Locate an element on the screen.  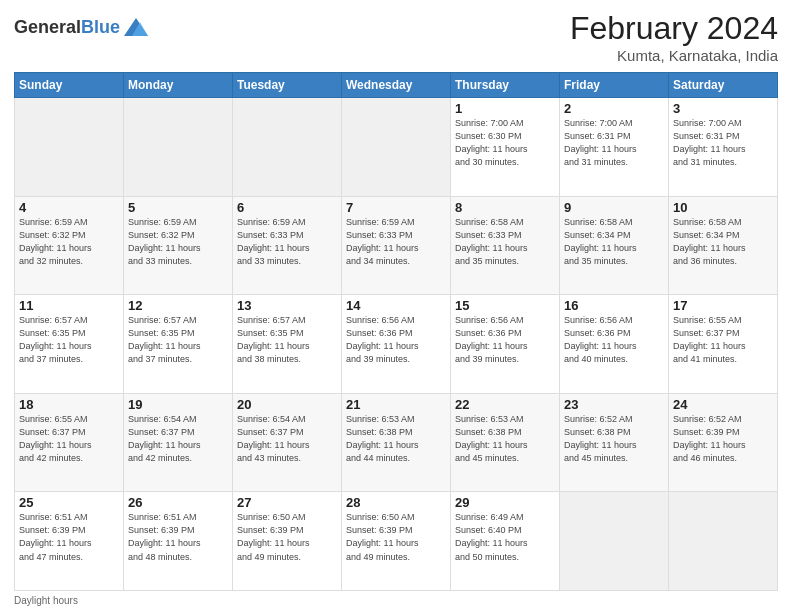
calendar-cell: 22Sunrise: 6:53 AM Sunset: 6:38 PM Dayli… is located at coordinates (506, 442).